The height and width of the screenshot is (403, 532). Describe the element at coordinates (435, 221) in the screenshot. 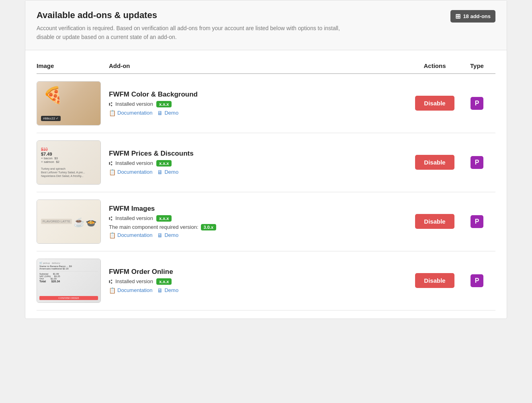

I see `disable-button-images: Disable` at that location.